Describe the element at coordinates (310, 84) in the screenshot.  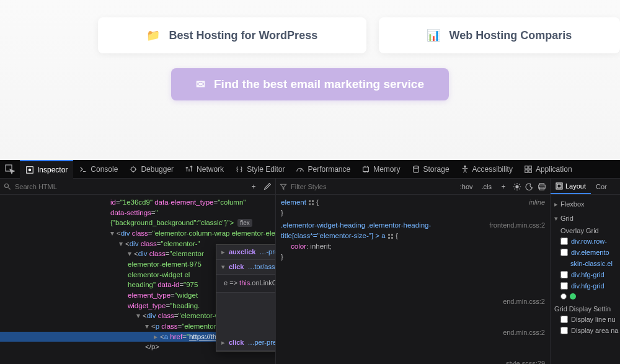
I see `cta-row: ✉ Find the best email marketing service` at that location.